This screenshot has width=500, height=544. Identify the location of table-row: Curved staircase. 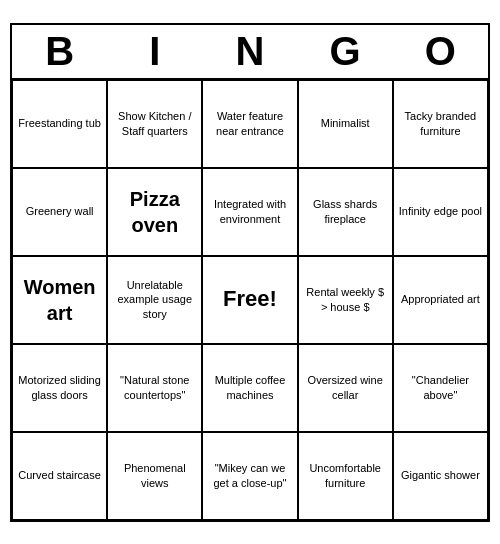
(60, 476).